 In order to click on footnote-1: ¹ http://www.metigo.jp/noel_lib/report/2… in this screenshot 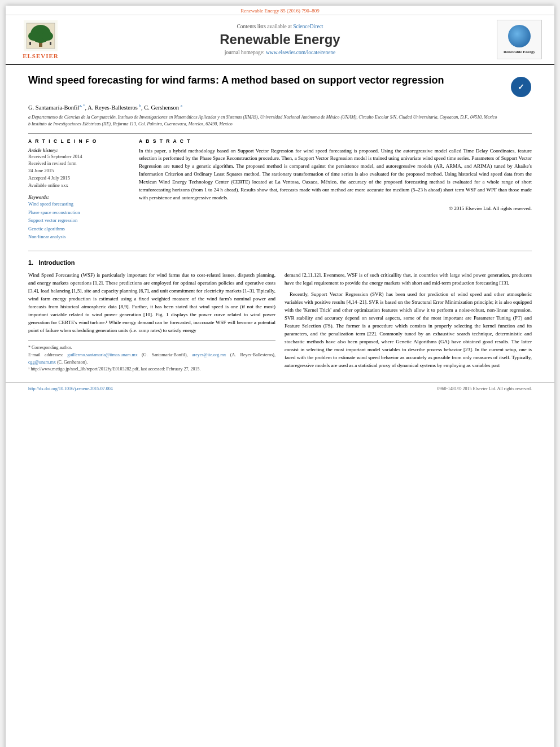, I will do `click(152, 369)`.